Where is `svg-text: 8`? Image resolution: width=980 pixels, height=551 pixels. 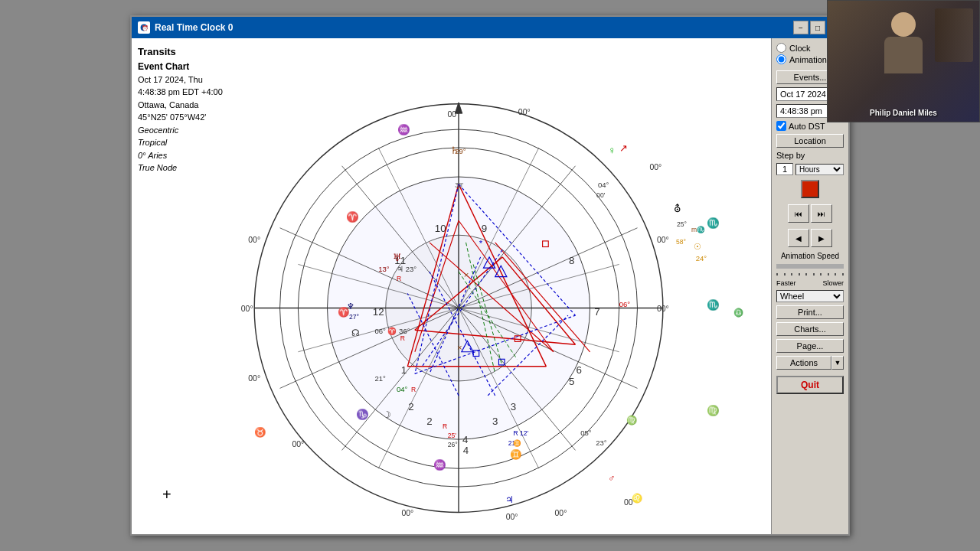 svg-text: 8 is located at coordinates (571, 260).